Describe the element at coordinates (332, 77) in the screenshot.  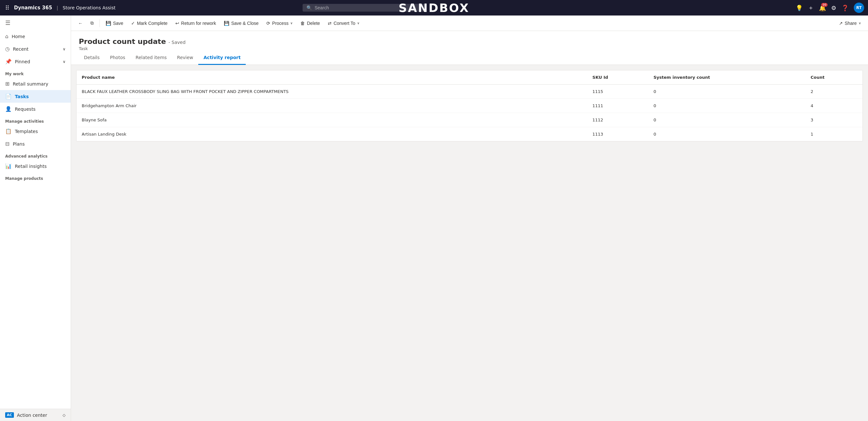
I see `col-product-name: Product name` at that location.